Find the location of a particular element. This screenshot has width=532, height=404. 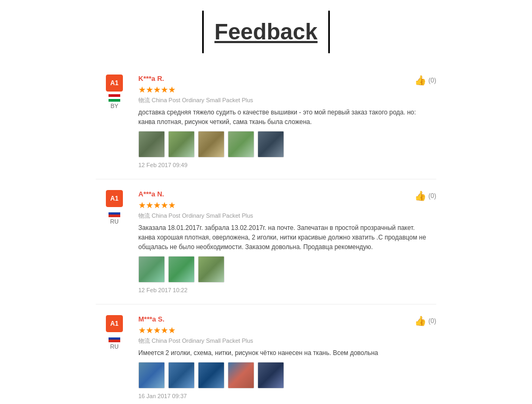

review-date: 12 Feb 2017 10:22 is located at coordinates (285, 290).